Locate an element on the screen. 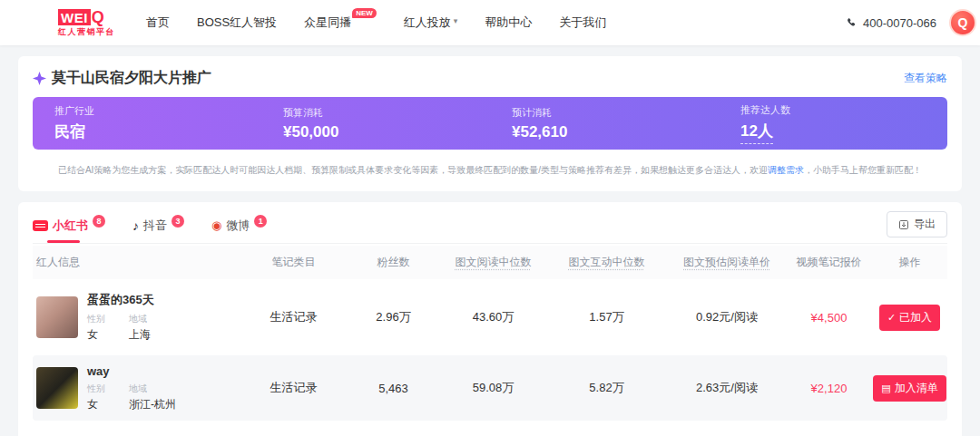 This screenshot has width=980, height=436. export-button: 导出 is located at coordinates (916, 225).